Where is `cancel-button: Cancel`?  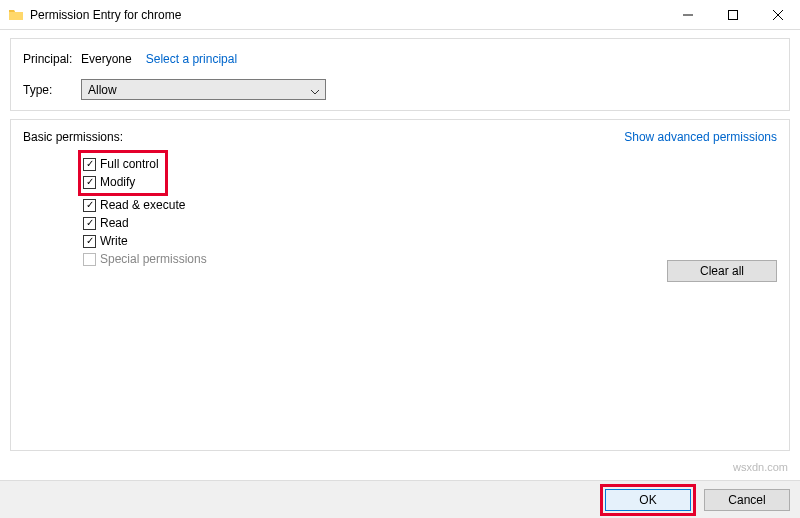 cancel-button: Cancel is located at coordinates (747, 500).